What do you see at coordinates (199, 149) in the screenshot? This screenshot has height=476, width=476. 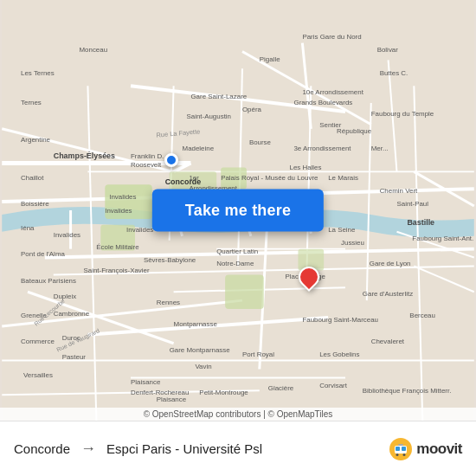 I see `svg-text: Madeleine` at bounding box center [199, 149].